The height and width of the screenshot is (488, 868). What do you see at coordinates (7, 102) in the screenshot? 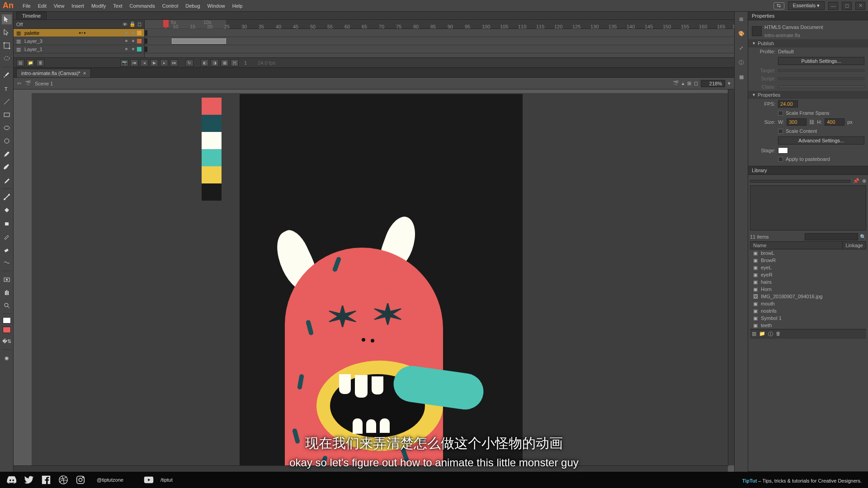
I see `line-tool` at bounding box center [7, 102].